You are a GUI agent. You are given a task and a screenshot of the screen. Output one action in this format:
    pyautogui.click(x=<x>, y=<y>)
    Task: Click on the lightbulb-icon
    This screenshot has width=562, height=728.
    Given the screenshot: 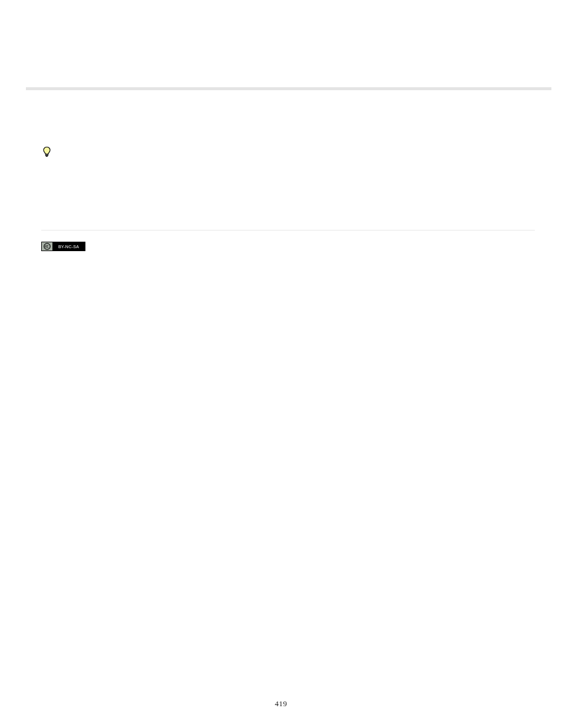 What is the action you would take?
    pyautogui.click(x=47, y=152)
    